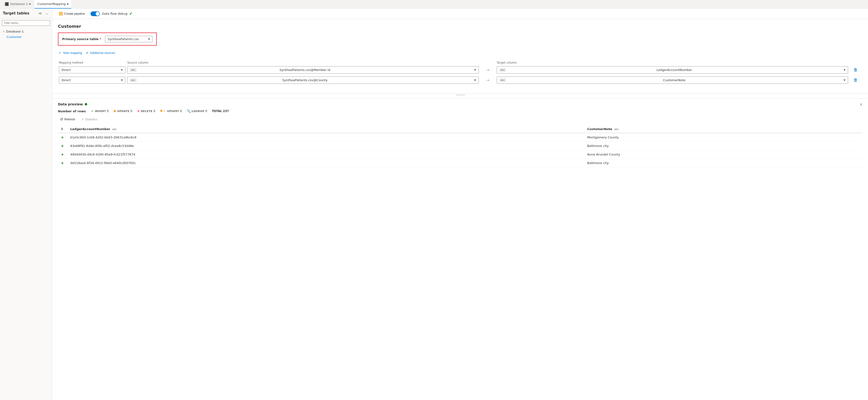 Image resolution: width=868 pixels, height=400 pixels. What do you see at coordinates (197, 111) in the screenshot?
I see `lookup-count: 🔍 LOOKUP 0` at bounding box center [197, 111].